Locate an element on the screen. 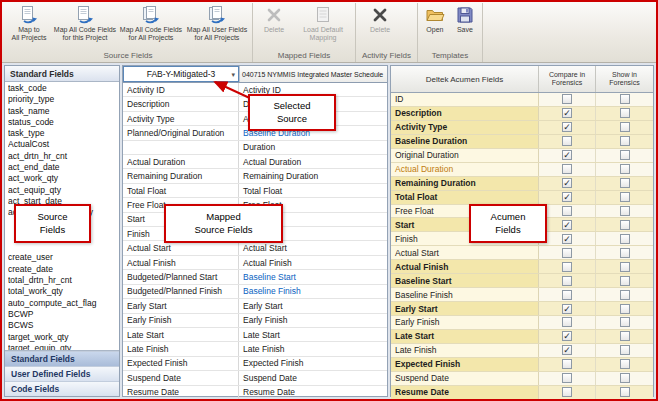  mapping-row: Actual StartActual Start is located at coordinates (255, 248).